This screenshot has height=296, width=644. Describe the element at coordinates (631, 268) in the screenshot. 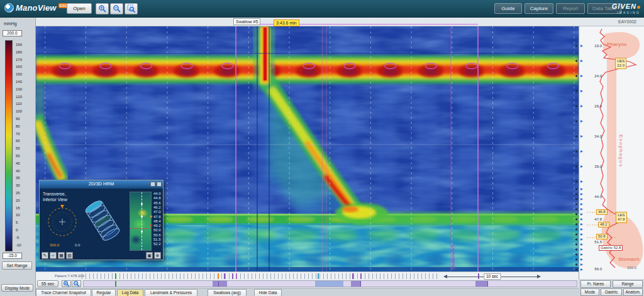

I see `pressure-axis-max-label: 150.0` at that location.